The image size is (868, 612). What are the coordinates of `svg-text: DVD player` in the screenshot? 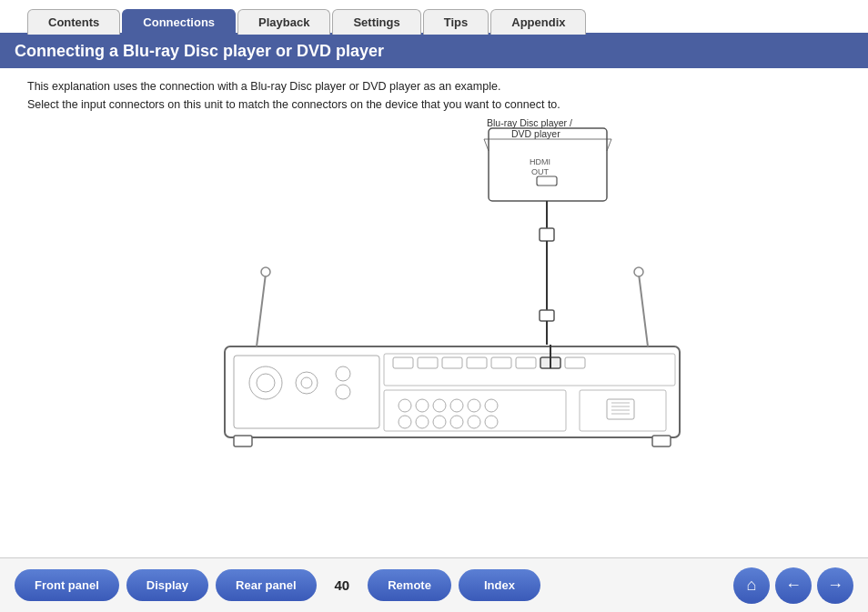 It's located at (536, 134).